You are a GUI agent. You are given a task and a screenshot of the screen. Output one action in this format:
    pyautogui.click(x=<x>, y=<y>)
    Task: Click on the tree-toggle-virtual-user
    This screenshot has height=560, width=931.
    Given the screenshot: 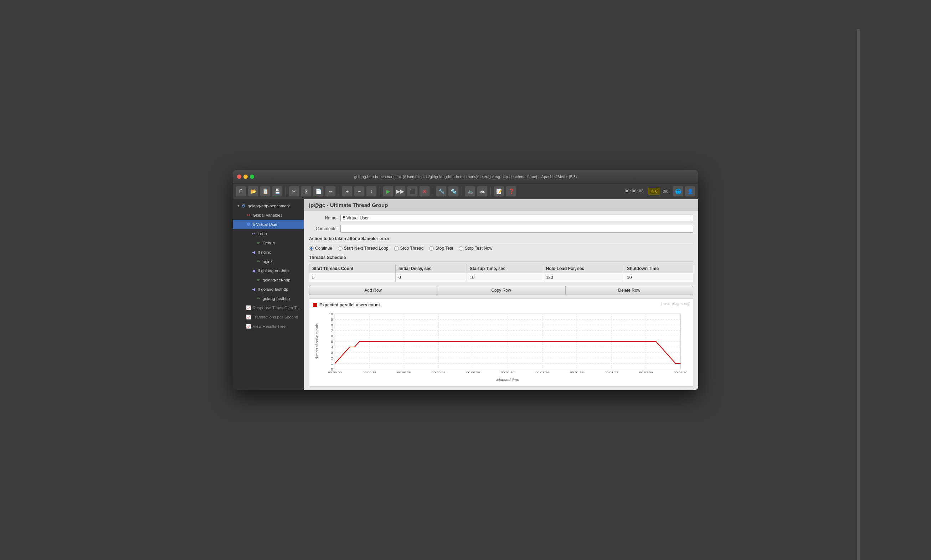 What is the action you would take?
    pyautogui.click(x=243, y=224)
    